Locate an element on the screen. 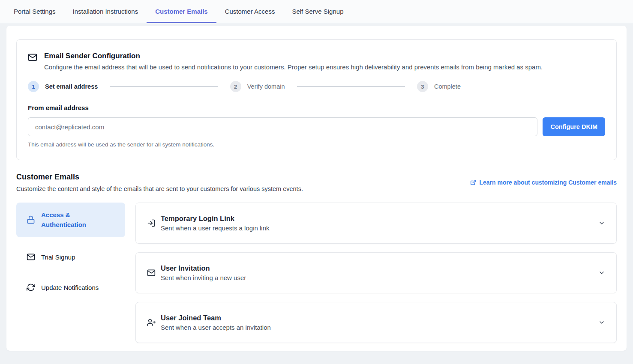 Image resolution: width=633 pixels, height=364 pixels. sidebar-item-update-notifications: Update Notifications is located at coordinates (71, 288).